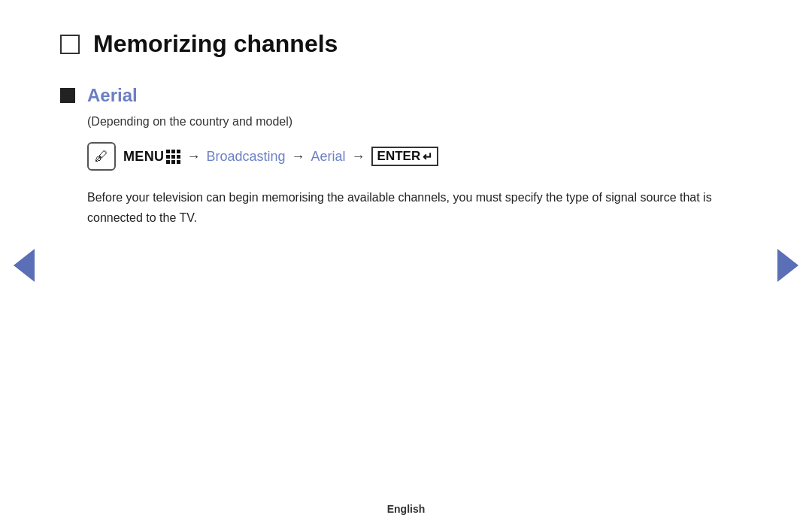 This screenshot has height=530, width=812. What do you see at coordinates (406, 95) in the screenshot?
I see `section-title-row: Aerial` at bounding box center [406, 95].